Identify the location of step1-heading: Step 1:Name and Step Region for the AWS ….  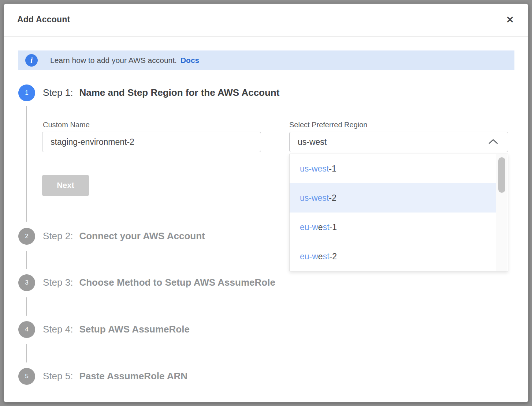
(161, 93).